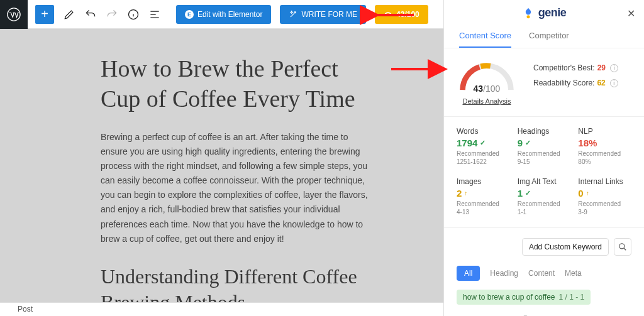 Image resolution: width=644 pixels, height=316 pixels. Describe the element at coordinates (486, 36) in the screenshot. I see `tab-content-score: Content Score` at that location.